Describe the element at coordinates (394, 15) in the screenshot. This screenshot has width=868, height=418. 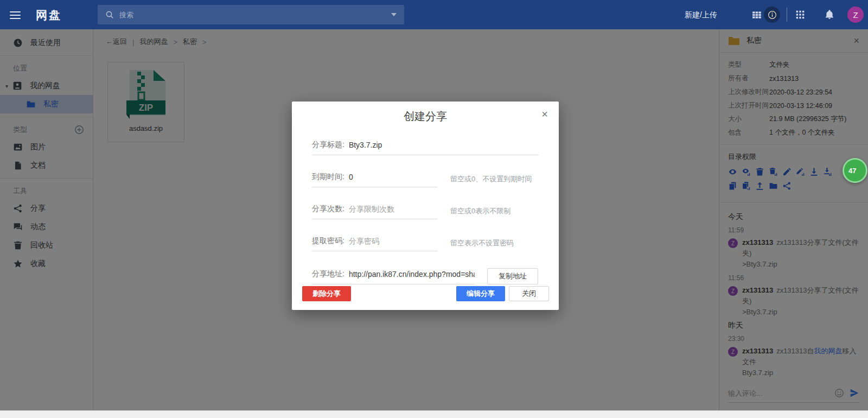
I see `search-scope-caret-icon` at that location.